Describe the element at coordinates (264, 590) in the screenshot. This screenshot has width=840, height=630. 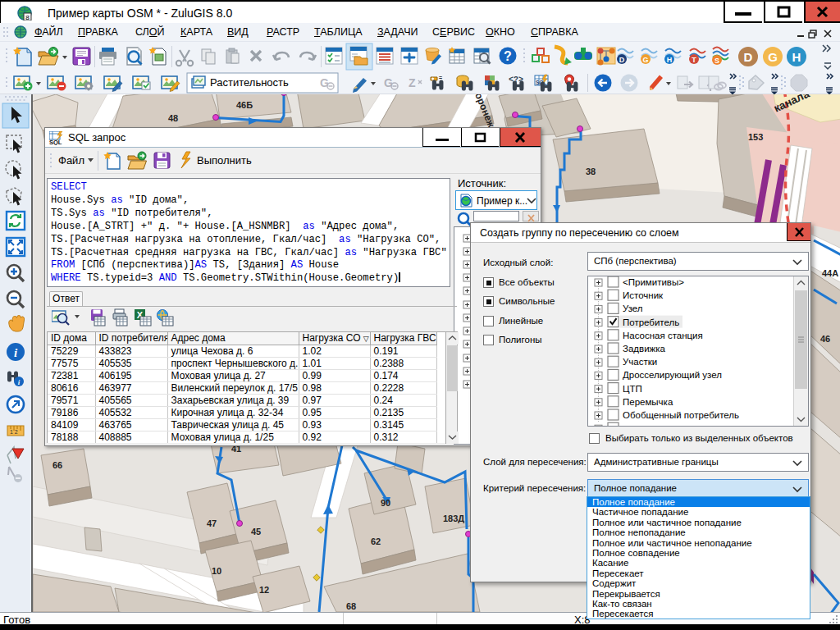
I see `svg-text: 12` at that location.